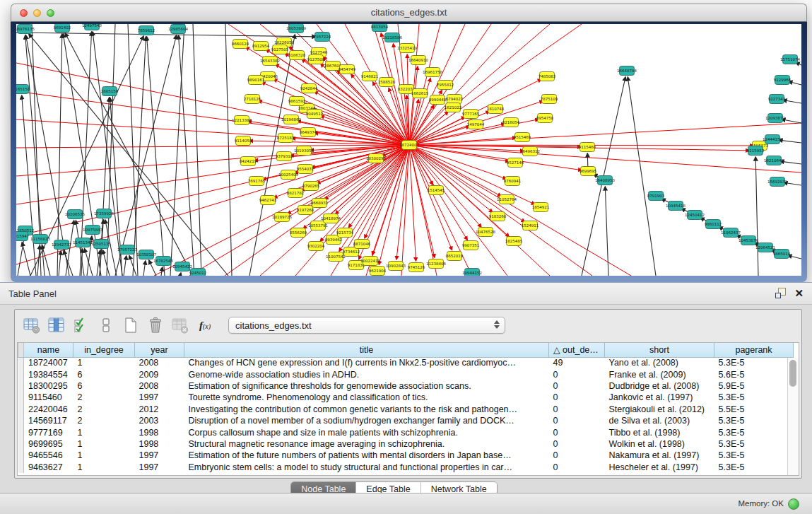 This screenshot has width=812, height=514. What do you see at coordinates (777, 182) in the screenshot?
I see `graph-node: 15692931` at bounding box center [777, 182].